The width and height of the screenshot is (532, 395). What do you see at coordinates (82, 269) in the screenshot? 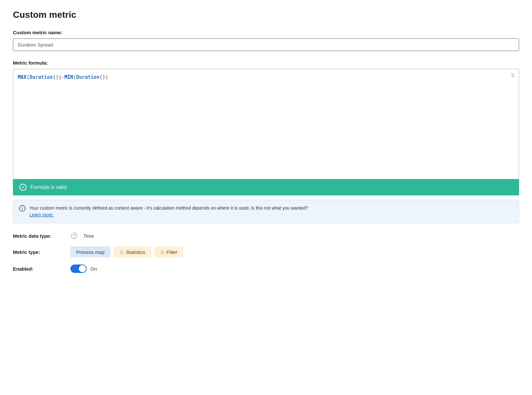
I see `toggle-knob` at bounding box center [82, 269].